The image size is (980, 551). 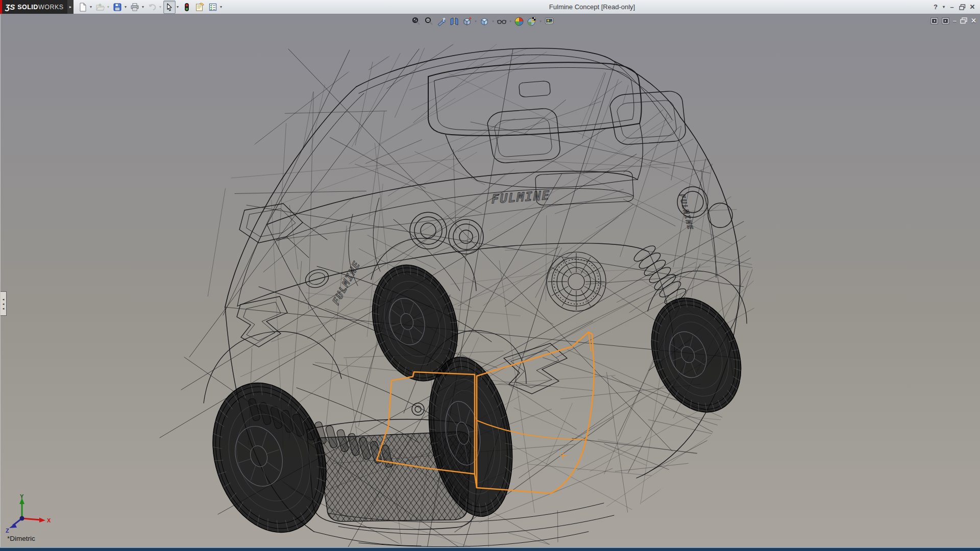 I want to click on open-button, so click(x=100, y=7).